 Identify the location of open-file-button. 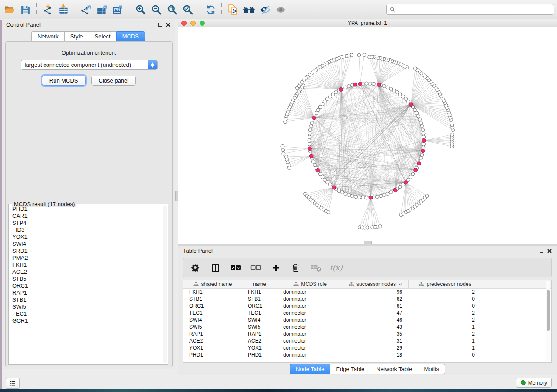
(10, 10).